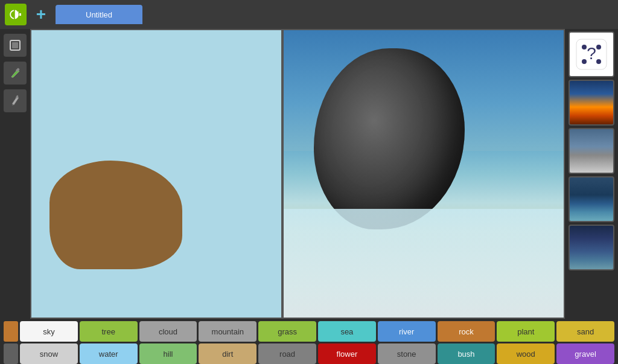 This screenshot has height=364, width=618. What do you see at coordinates (334, 14) in the screenshot?
I see `tab-bar: Untitled` at bounding box center [334, 14].